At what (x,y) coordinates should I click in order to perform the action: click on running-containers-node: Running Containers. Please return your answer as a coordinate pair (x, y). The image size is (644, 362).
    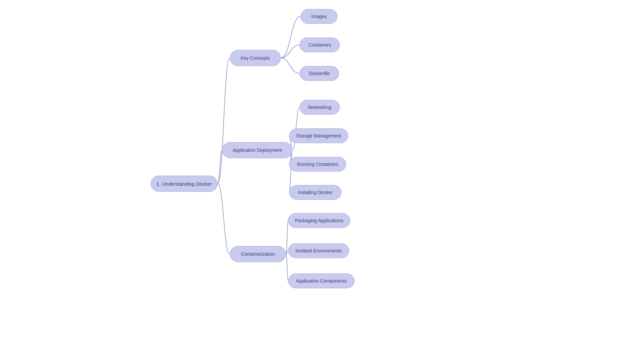
    Looking at the image, I should click on (318, 164).